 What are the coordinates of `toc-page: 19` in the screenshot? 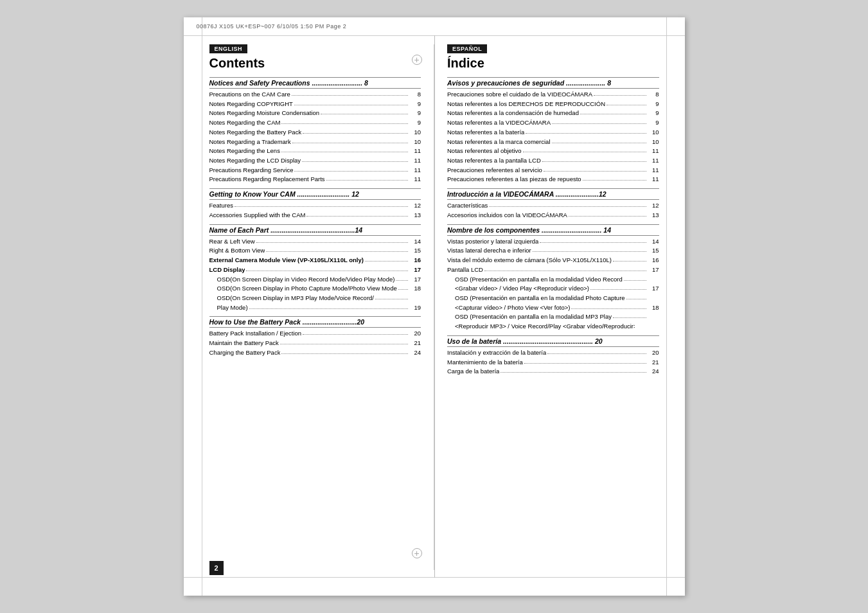 It's located at (415, 308).